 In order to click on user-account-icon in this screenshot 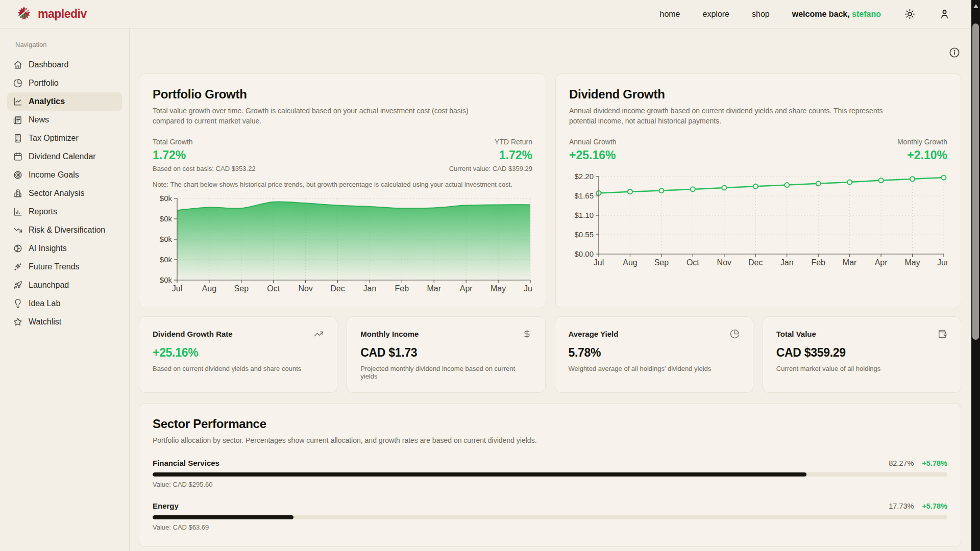, I will do `click(944, 14)`.